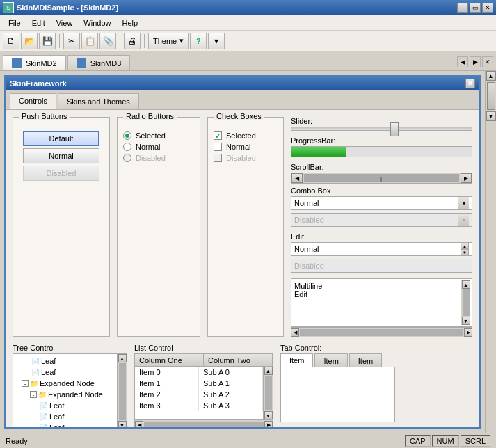 The image size is (496, 448). Describe the element at coordinates (29, 41) in the screenshot. I see `open-button: 📂` at that location.